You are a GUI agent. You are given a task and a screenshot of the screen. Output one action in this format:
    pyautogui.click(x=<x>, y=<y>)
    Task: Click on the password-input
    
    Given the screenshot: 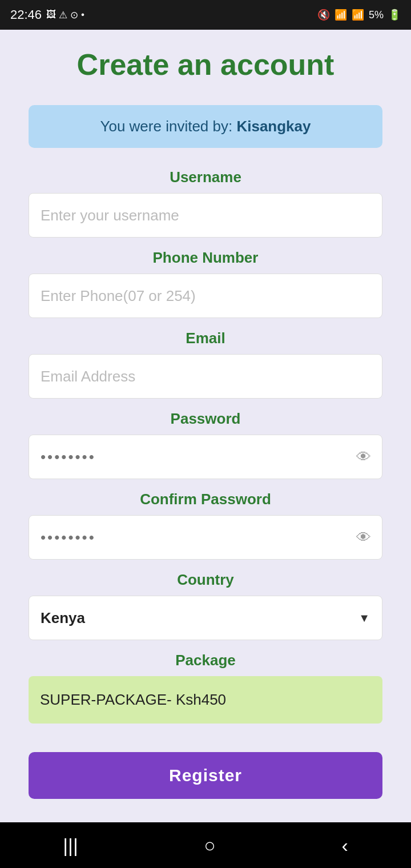 What is the action you would take?
    pyautogui.click(x=206, y=457)
    